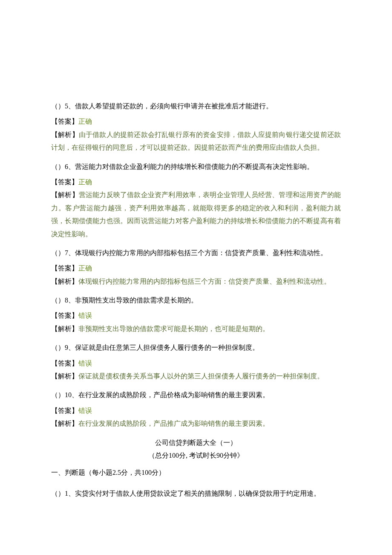 This screenshot has height=555, width=392. Describe the element at coordinates (196, 106) in the screenshot. I see `question-5: （）5、借款人希望提前还款的，必须向银行申请并在被批准后才能进行。` at that location.